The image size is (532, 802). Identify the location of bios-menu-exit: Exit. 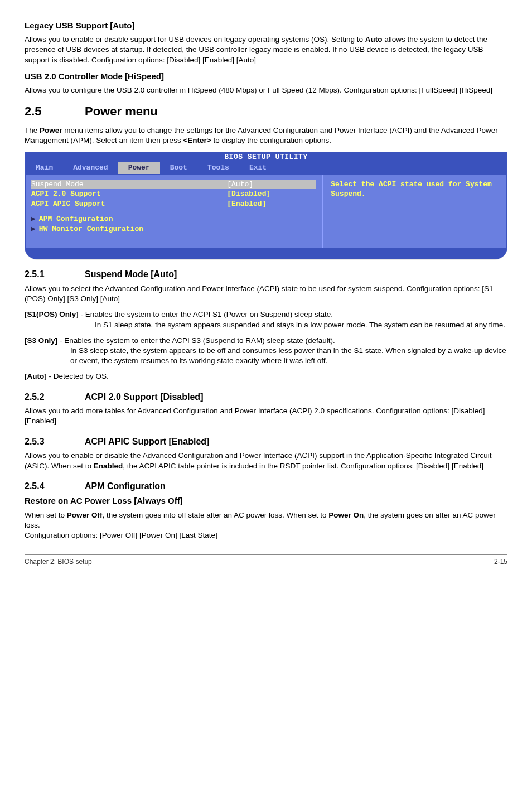
(258, 168).